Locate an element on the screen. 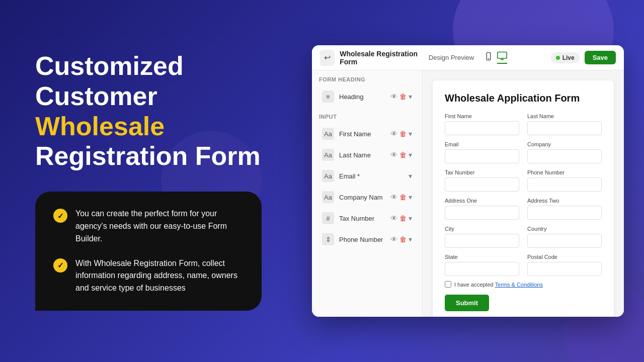 The image size is (644, 362). design-preview-label: Design Preview is located at coordinates (451, 57).